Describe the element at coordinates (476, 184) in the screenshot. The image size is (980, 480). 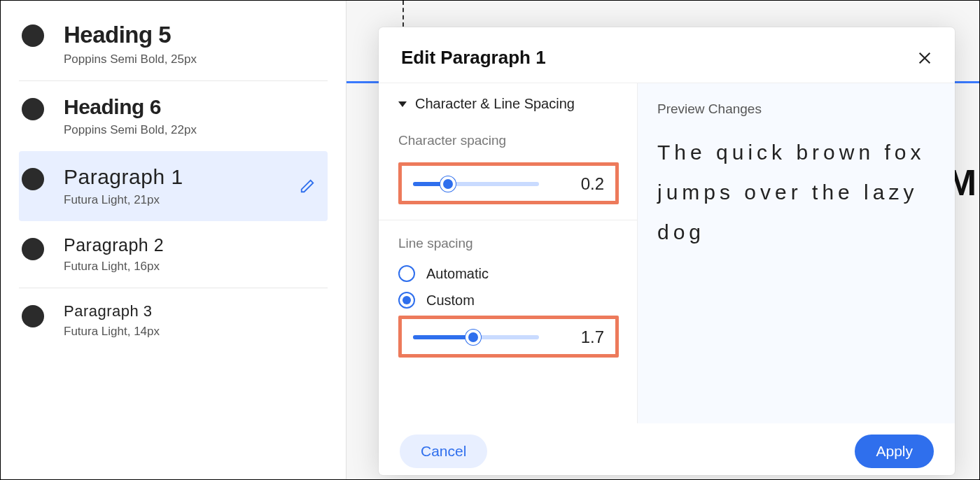
I see `character-spacing-slider` at that location.